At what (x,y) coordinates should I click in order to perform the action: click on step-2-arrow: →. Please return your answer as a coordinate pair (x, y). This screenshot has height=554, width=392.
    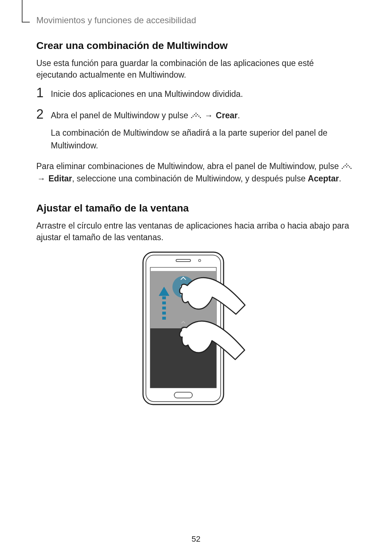
    Looking at the image, I should click on (208, 115).